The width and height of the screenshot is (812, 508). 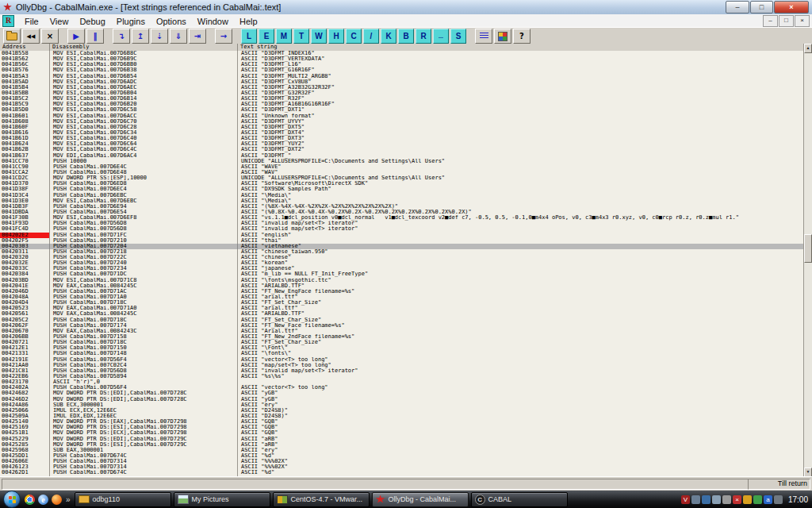 I want to click on table-row: 0041B61DMOV ESI,CabalMai.007D6C40ASCII "…, so click(x=402, y=138).